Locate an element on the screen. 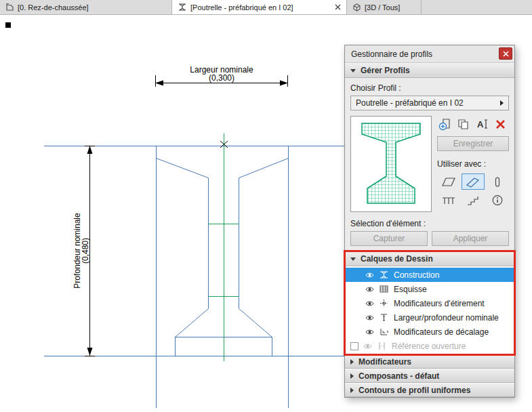  tab-label: [0. Rez-de-chaussée] is located at coordinates (53, 7).